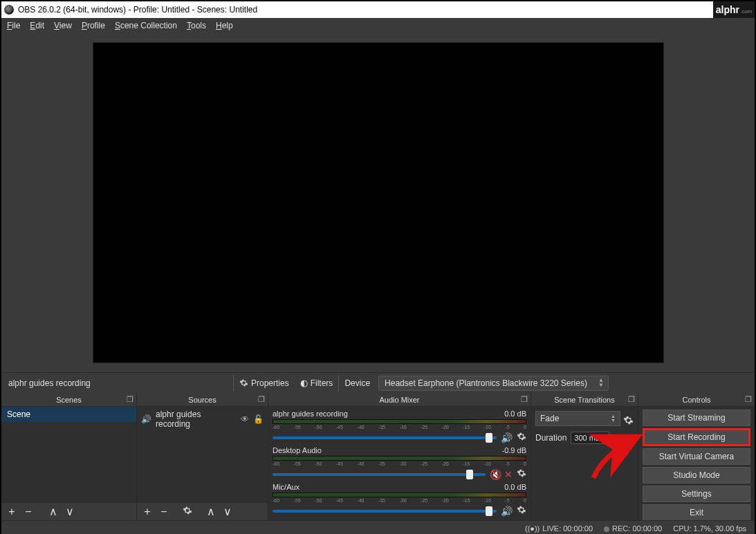  I want to click on titlebar: OBS 26.0.2 (64-bit, windows) - Profile: …, so click(378, 10).